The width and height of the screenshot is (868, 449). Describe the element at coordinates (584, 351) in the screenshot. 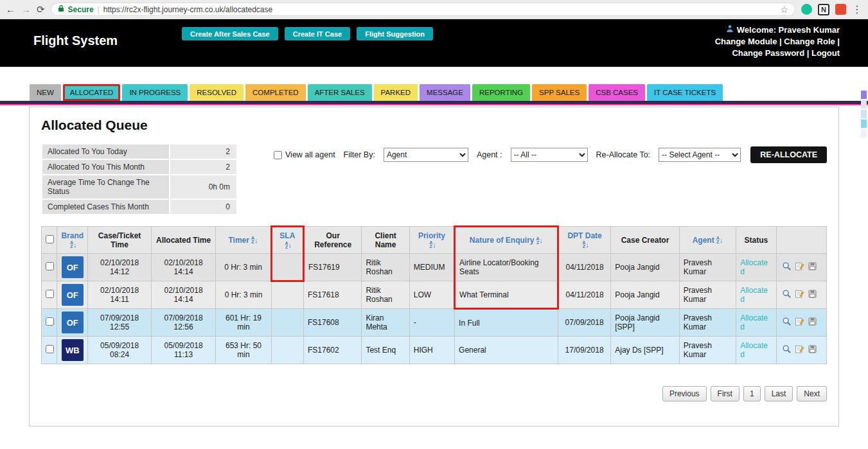

I see `cell-dpt_date: 17/09/2018` at that location.